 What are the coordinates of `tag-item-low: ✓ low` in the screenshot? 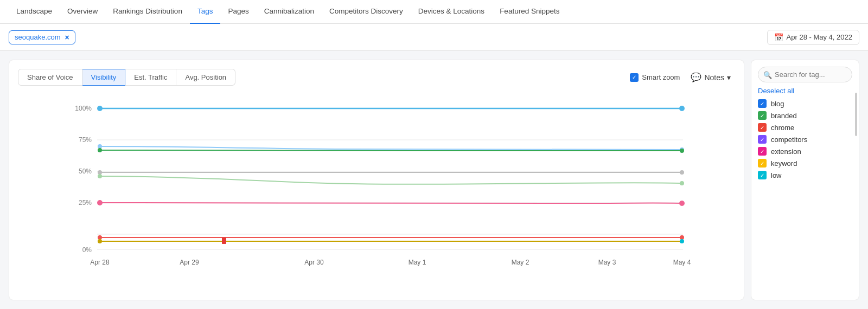 It's located at (805, 175).